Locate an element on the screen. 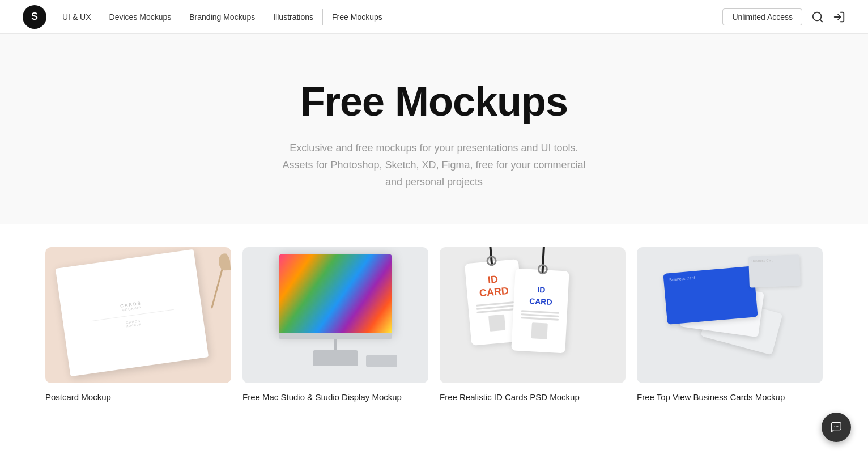 The width and height of the screenshot is (868, 459). mockup-card-mac-studio: Free Mac Studio & Studio Display Mockup is located at coordinates (335, 325).